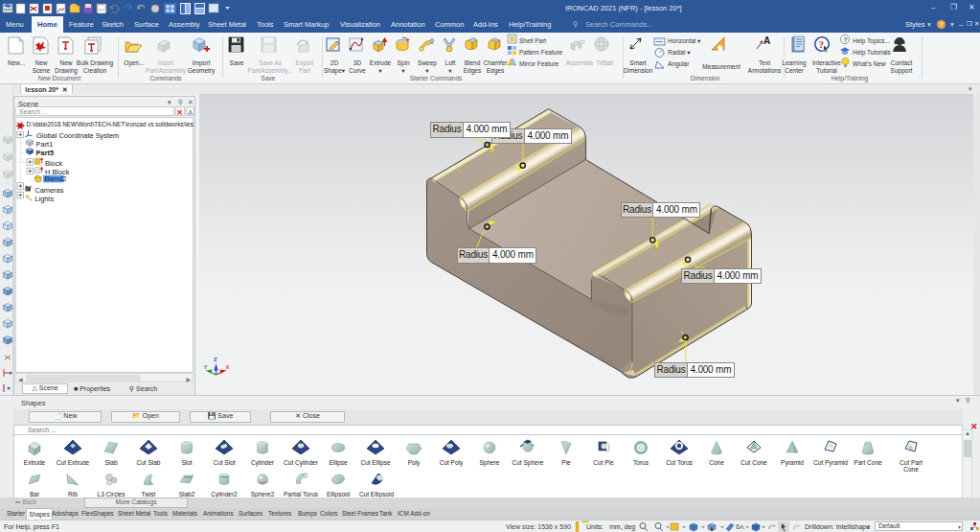  What do you see at coordinates (49, 190) in the screenshot?
I see `svg-text: Cameras` at bounding box center [49, 190].